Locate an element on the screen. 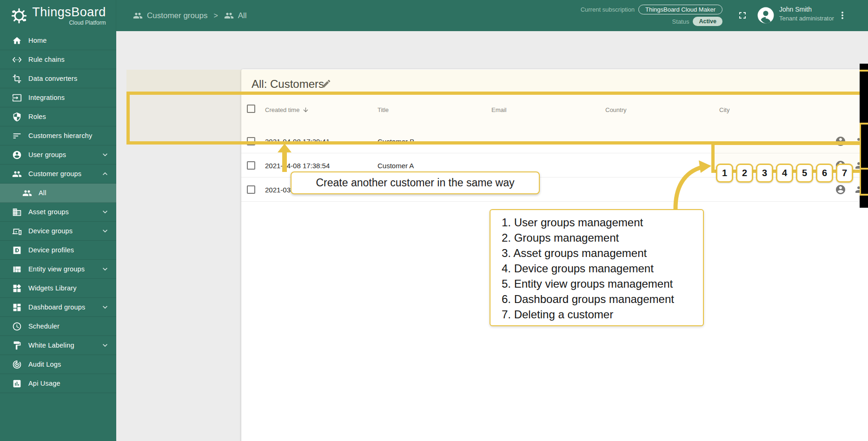 The image size is (868, 441). column-header-title: Title is located at coordinates (383, 110).